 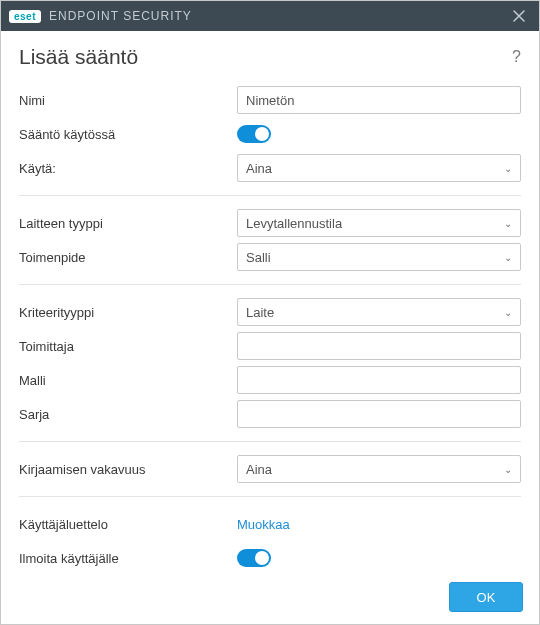 What do you see at coordinates (379, 346) in the screenshot?
I see `vendor-input` at bounding box center [379, 346].